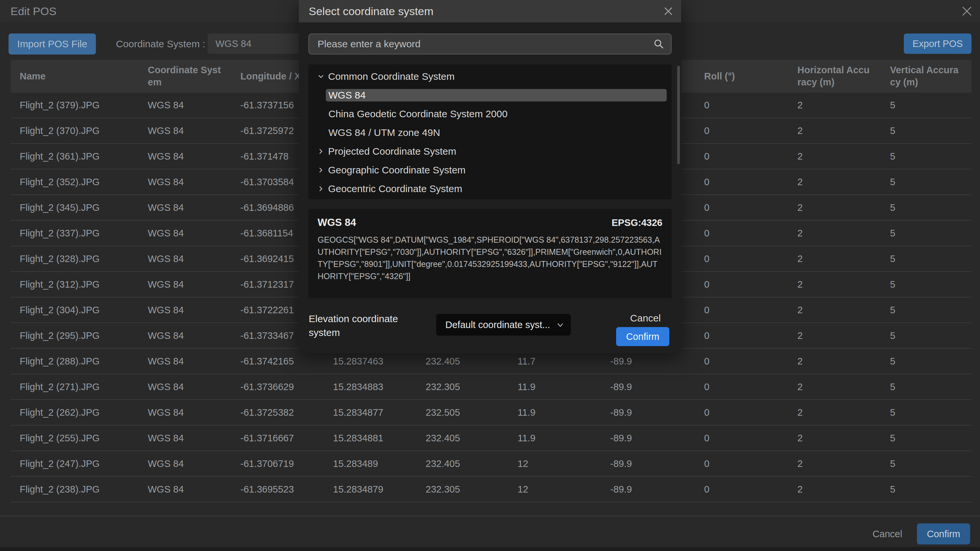  I want to click on search-icon, so click(659, 44).